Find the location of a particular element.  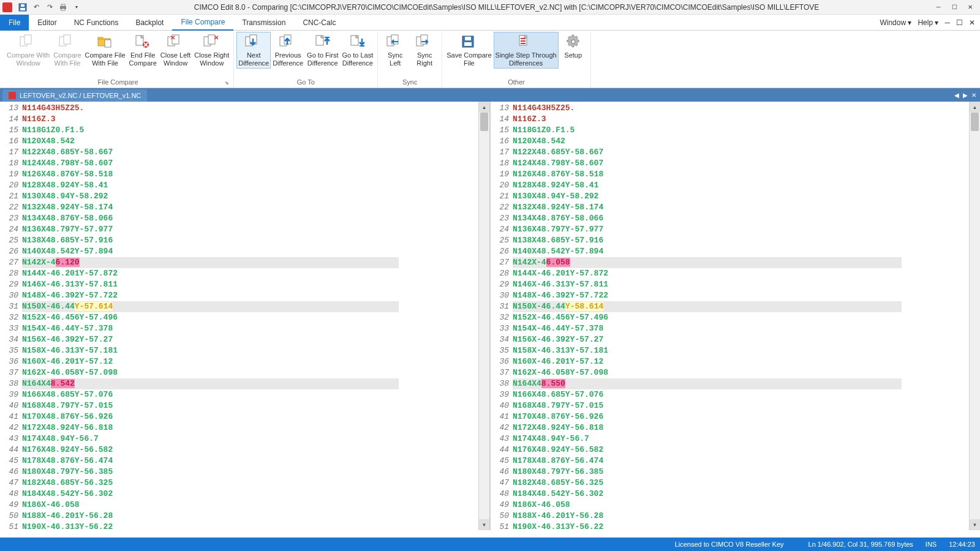

window-menu: Window ▾ is located at coordinates (895, 23).